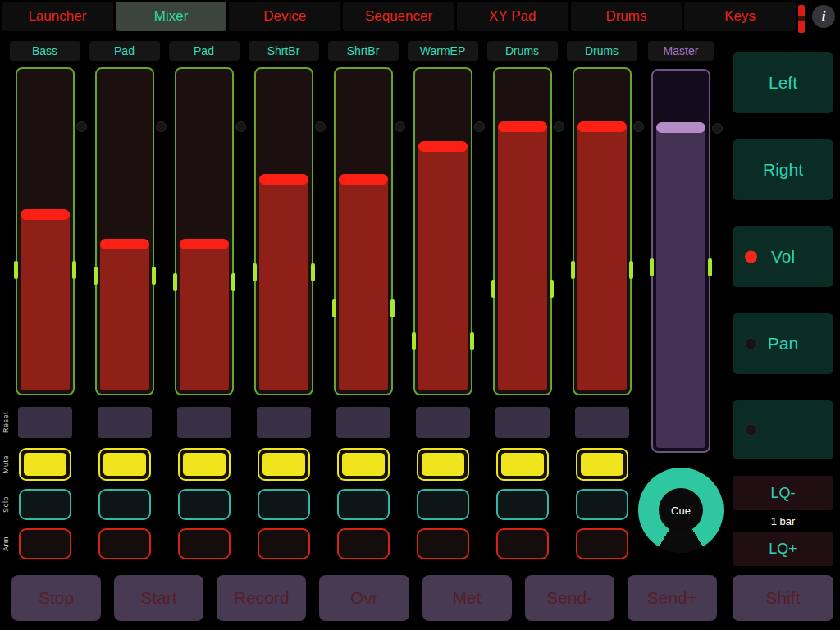 The image size is (840, 630). Describe the element at coordinates (399, 16) in the screenshot. I see `tab-sequencer: Sequencer` at that location.